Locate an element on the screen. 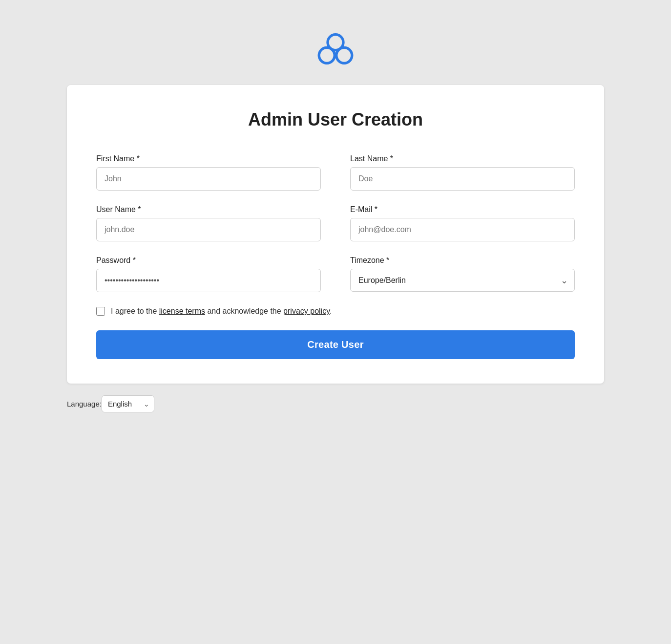 This screenshot has height=644, width=671. email-group: E-Mail * is located at coordinates (462, 223).